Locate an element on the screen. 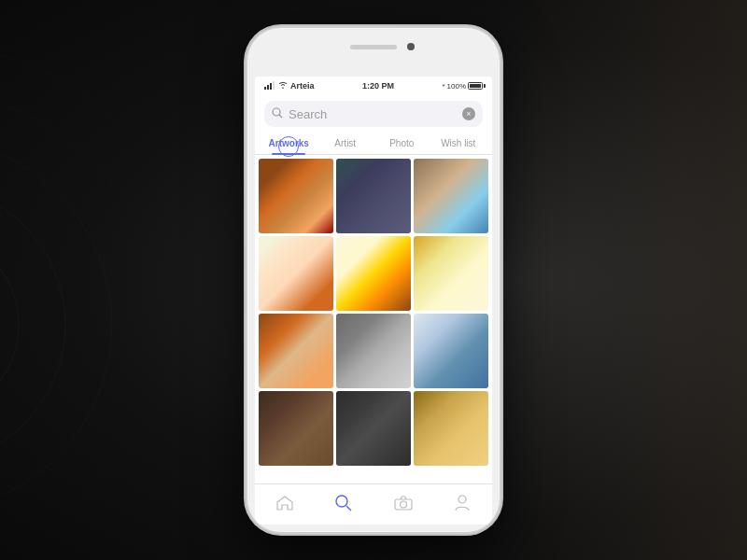 The width and height of the screenshot is (747, 560). bluetooth-icon: * is located at coordinates (443, 86).